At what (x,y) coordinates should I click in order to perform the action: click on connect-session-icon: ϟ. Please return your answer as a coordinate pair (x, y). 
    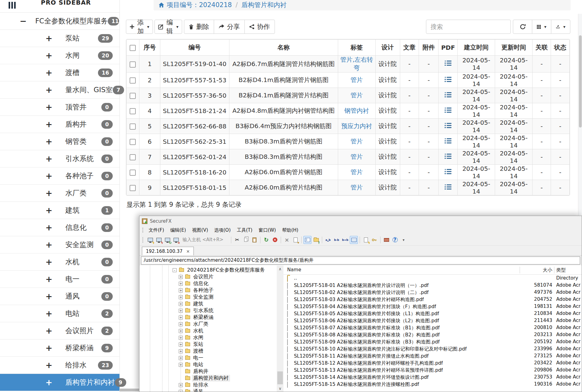
    Looking at the image, I should click on (159, 240).